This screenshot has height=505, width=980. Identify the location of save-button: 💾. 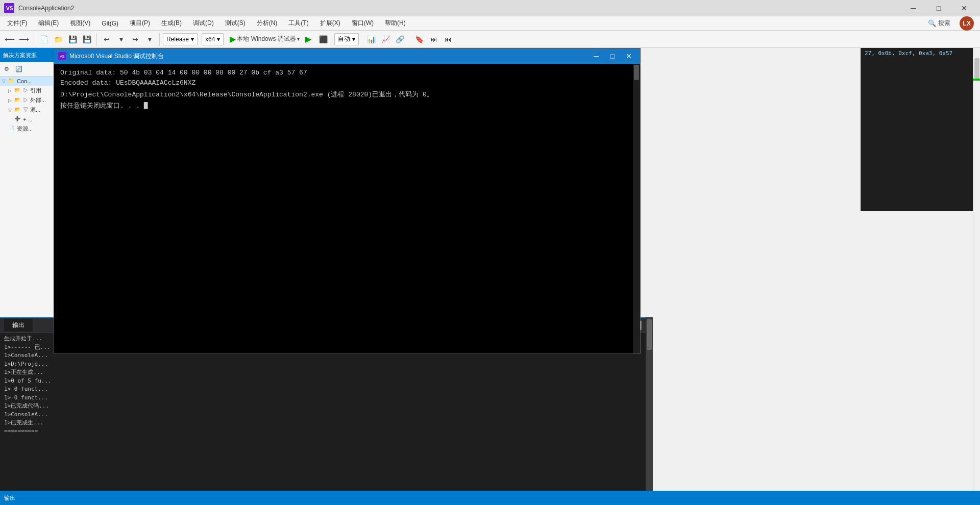
(72, 39).